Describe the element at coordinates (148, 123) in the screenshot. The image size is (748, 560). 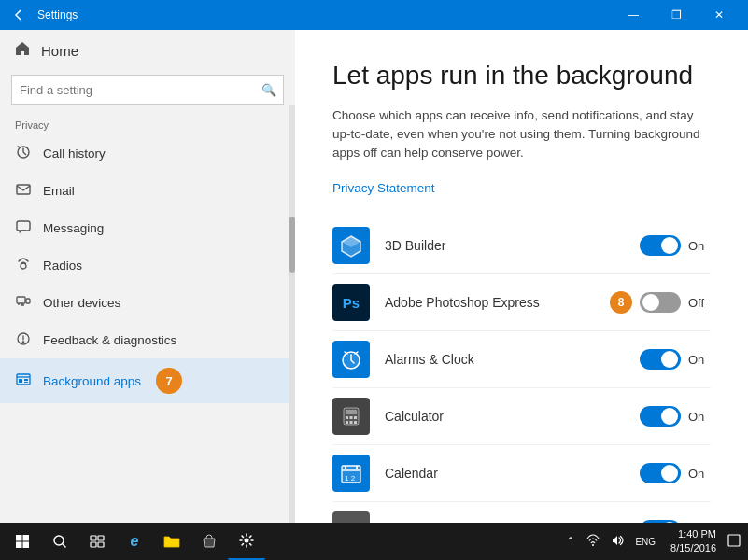
I see `section-label: Privacy` at that location.